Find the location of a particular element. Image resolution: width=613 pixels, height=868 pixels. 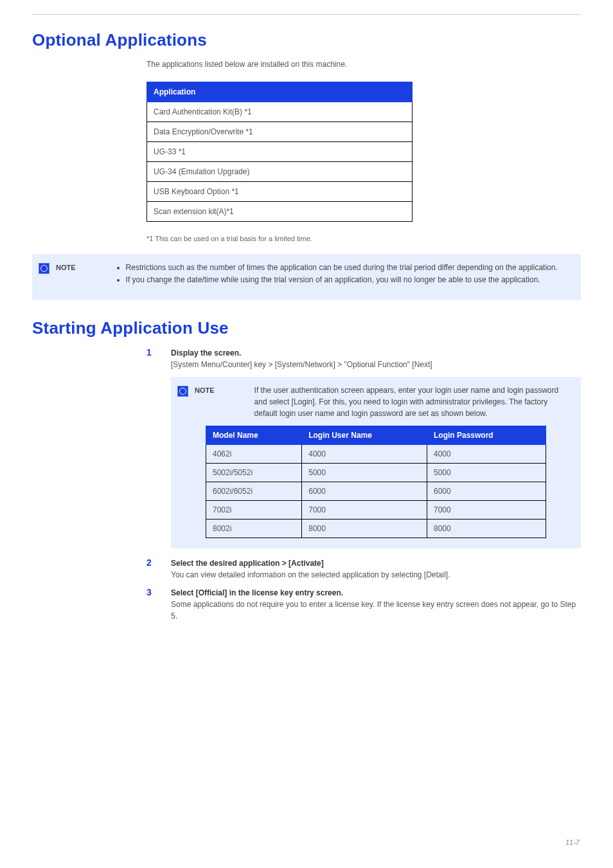

licenses-header-cell: Model Name is located at coordinates (254, 435).